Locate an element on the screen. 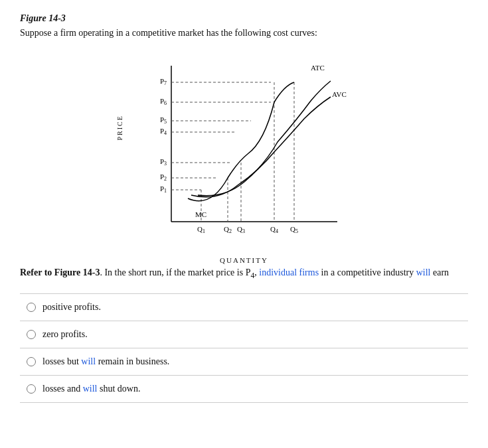 Image resolution: width=488 pixels, height=448 pixels. label-positive-profits: positive profits. is located at coordinates (72, 307).